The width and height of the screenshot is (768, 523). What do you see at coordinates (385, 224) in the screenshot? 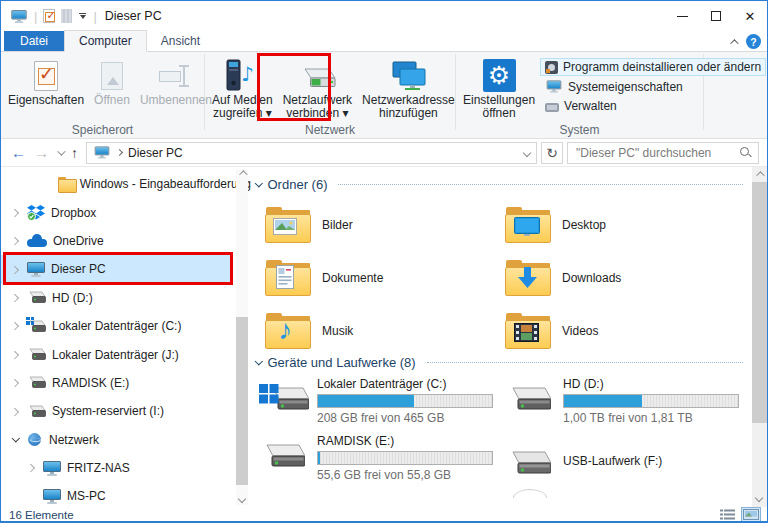
I see `folder-bilder: Bilder` at bounding box center [385, 224].